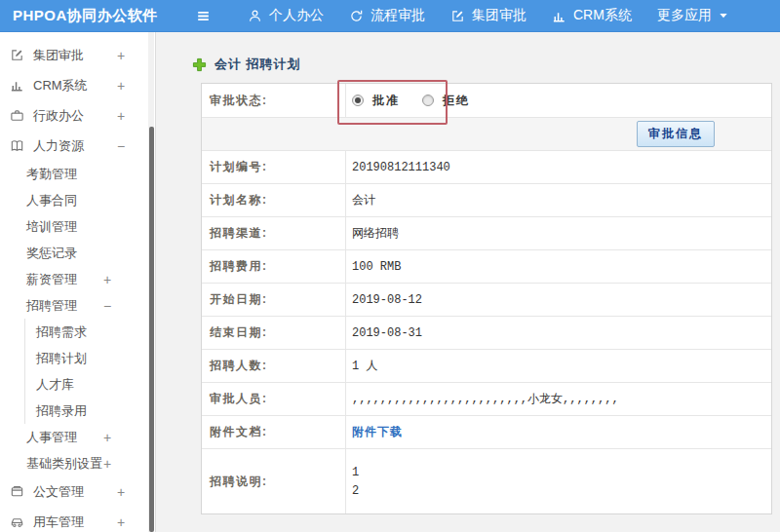 This screenshot has height=532, width=780. What do you see at coordinates (52, 280) in the screenshot?
I see `sidebar-item-label: 薪资管理` at bounding box center [52, 280].